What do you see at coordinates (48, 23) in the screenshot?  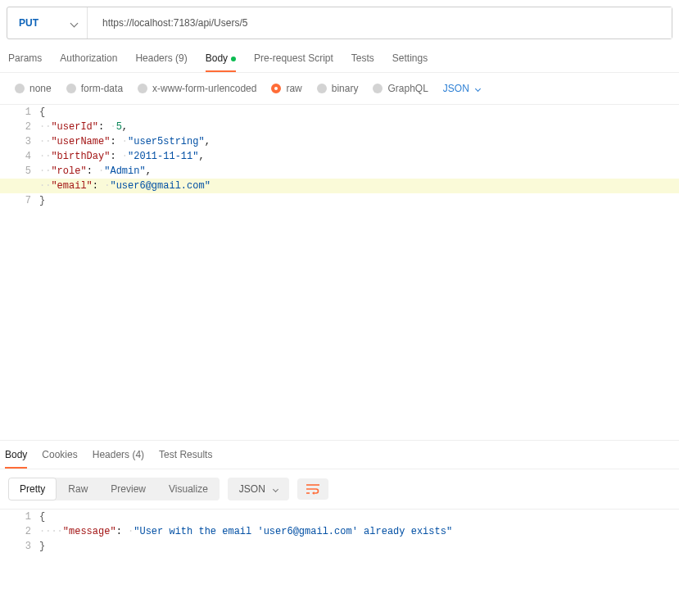 I see `http-method-select: PUT` at bounding box center [48, 23].